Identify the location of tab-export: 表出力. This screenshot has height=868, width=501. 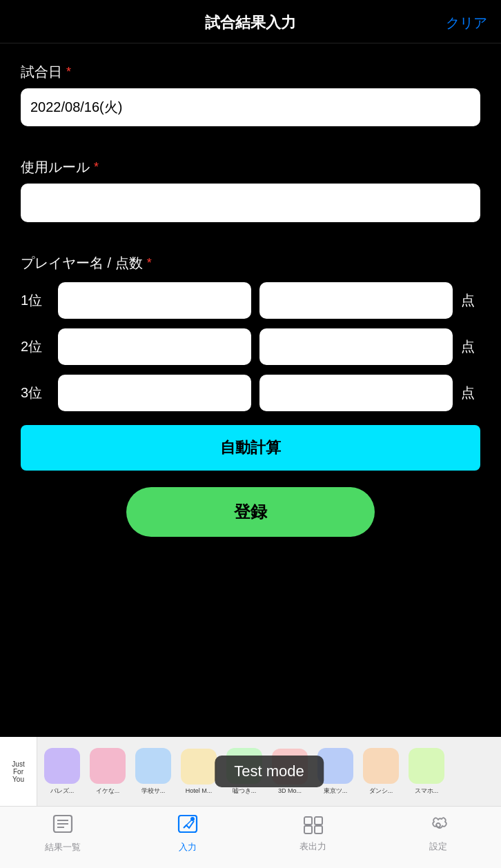
(313, 834).